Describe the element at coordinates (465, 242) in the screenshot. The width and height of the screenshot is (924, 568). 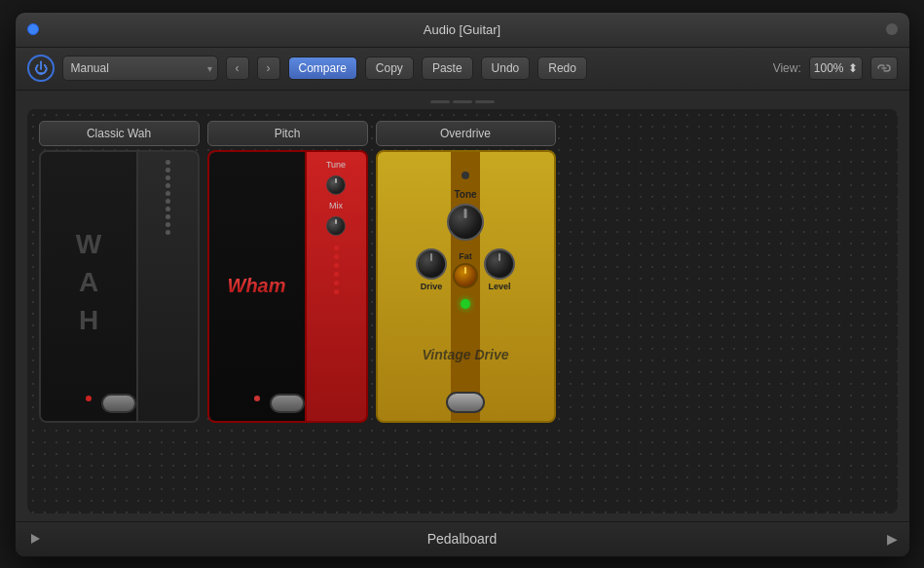
I see `od-knobs-area: Tone Drive Fat` at that location.